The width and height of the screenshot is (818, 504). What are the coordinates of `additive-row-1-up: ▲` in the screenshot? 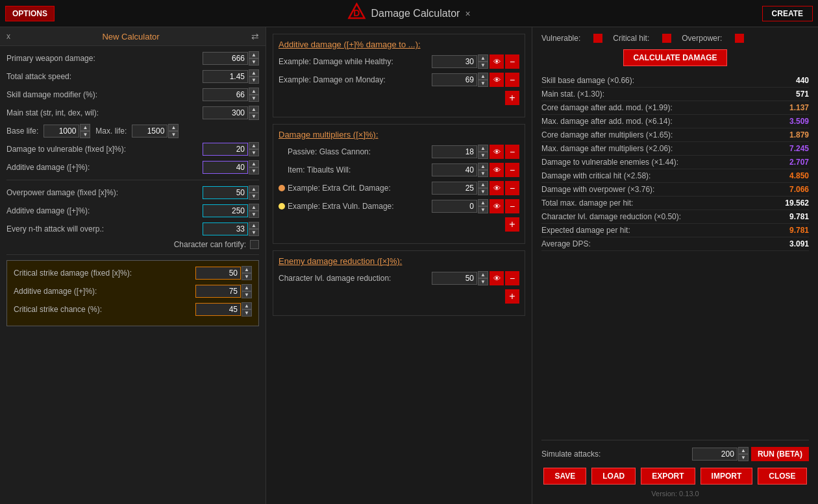 It's located at (483, 77).